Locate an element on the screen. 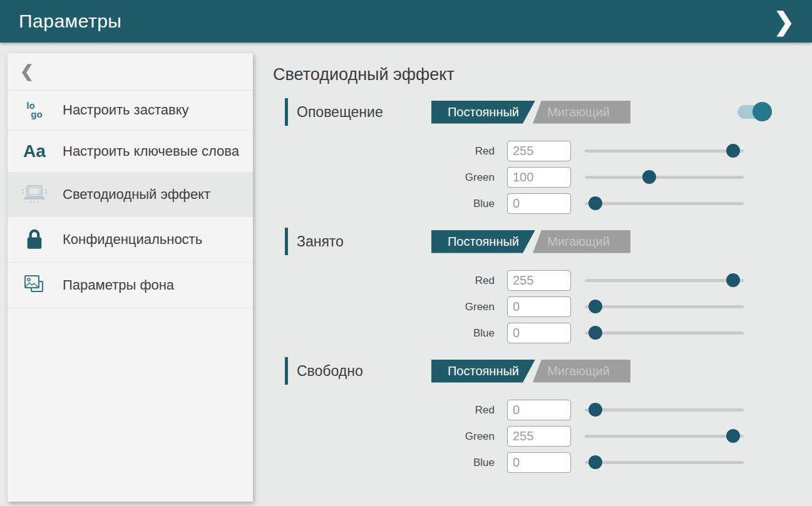 The width and height of the screenshot is (812, 506). sidebar-item-label: Параметры фона is located at coordinates (118, 285).